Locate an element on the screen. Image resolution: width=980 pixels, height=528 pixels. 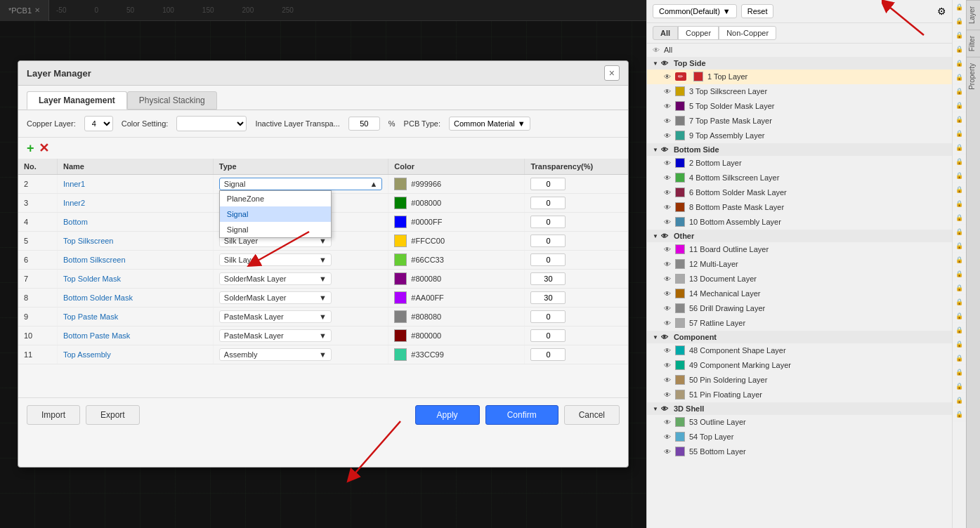
type-select-display: Signal▲ is located at coordinates (301, 184).